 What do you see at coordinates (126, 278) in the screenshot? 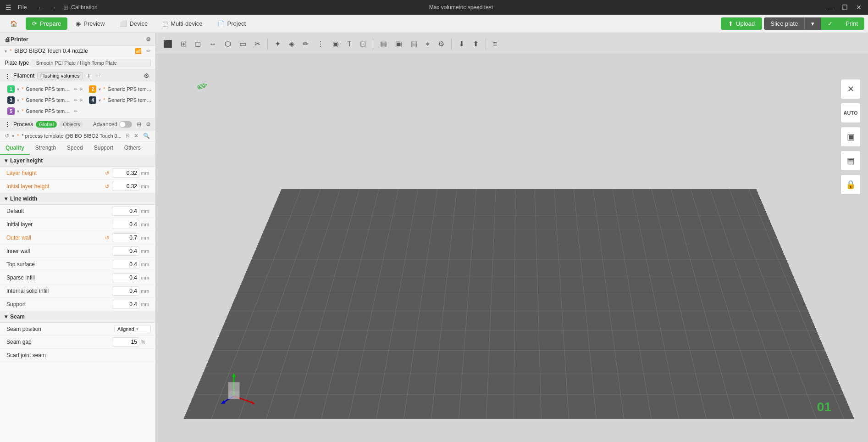
I see `sparse-infill-input` at bounding box center [126, 278].